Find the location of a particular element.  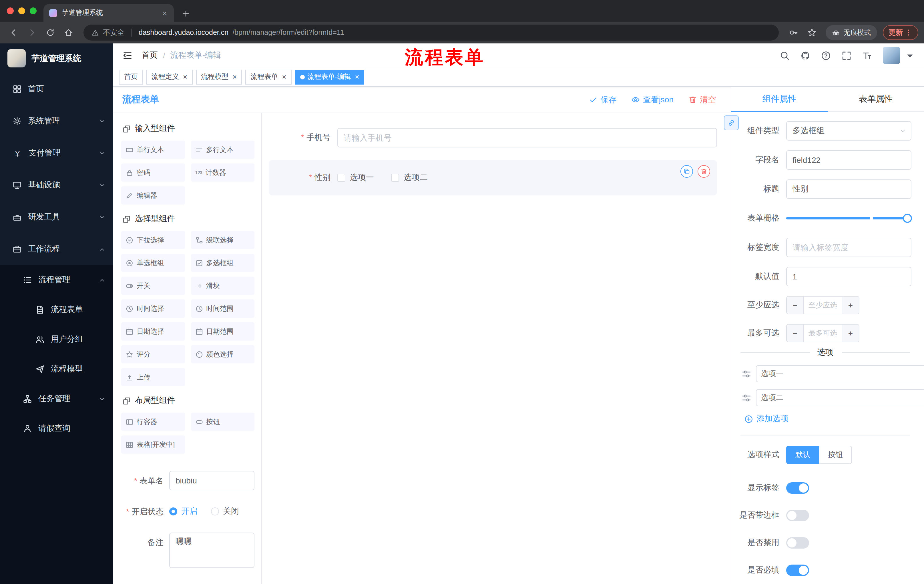

browser-tab: 芋道管理系统 × is located at coordinates (109, 13).